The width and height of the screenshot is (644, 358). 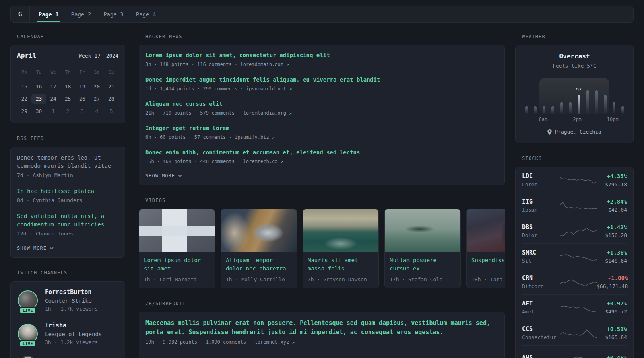 What do you see at coordinates (541, 231) in the screenshot?
I see `stock-id: DBS Dolor` at bounding box center [541, 231].